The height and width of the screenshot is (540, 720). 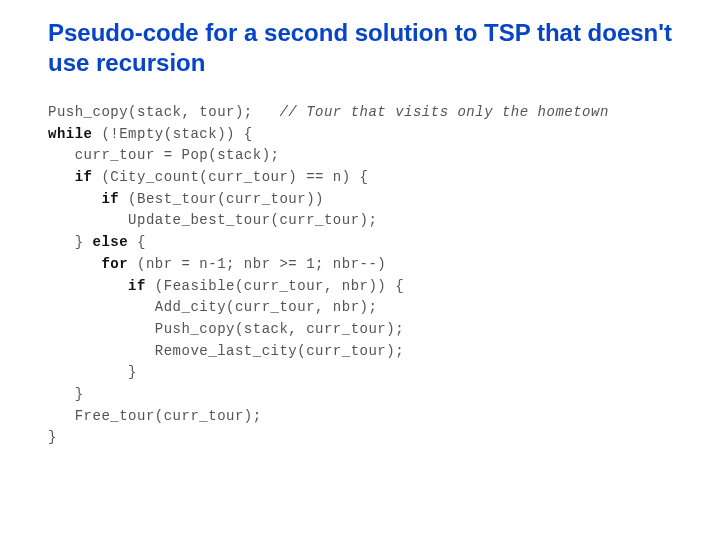 I want to click on code-text: (Best_tour(curr_tour)), so click(x=222, y=199).